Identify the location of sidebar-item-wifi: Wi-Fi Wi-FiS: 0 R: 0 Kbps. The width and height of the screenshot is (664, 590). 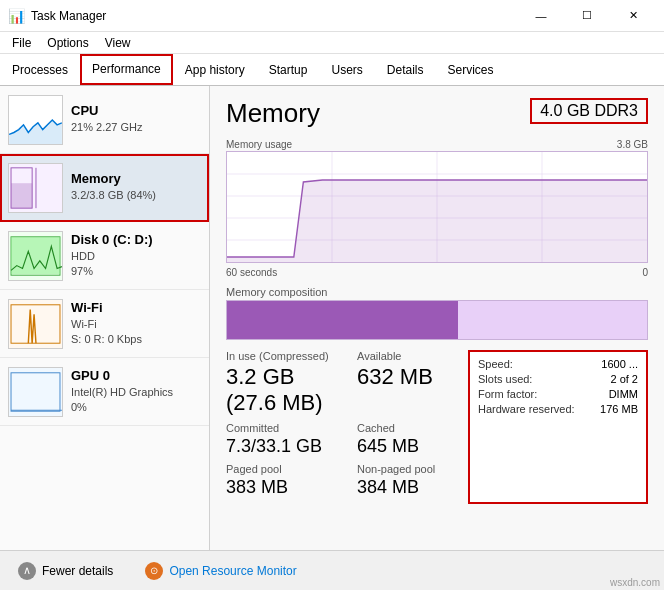
(104, 324).